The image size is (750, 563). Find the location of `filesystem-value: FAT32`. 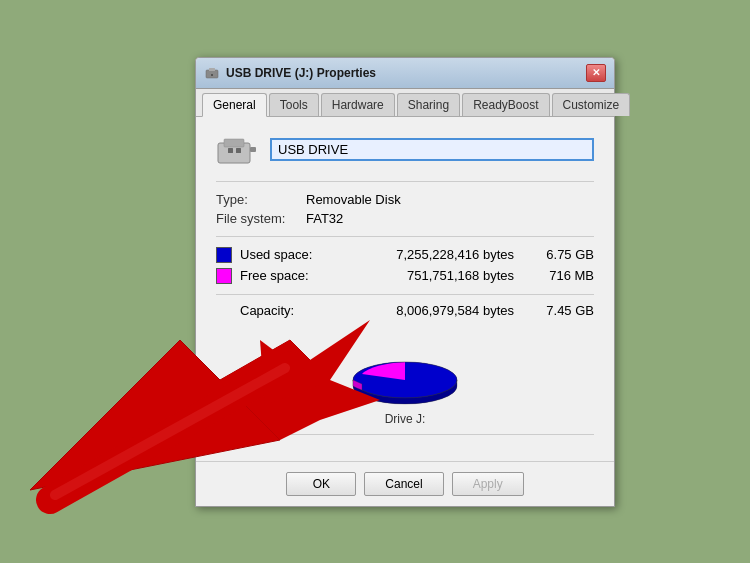

filesystem-value: FAT32 is located at coordinates (324, 218).